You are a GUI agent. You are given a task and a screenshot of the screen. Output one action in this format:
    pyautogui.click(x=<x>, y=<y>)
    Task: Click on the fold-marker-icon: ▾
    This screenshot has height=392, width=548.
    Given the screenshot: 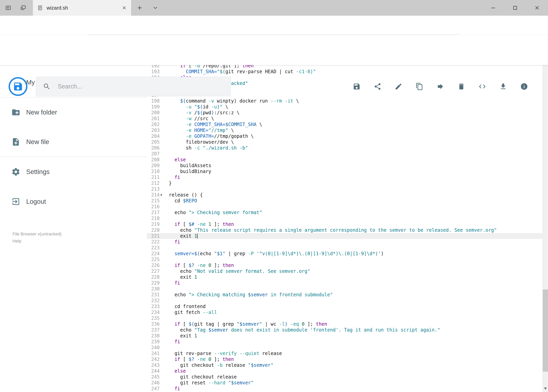 What is the action you would take?
    pyautogui.click(x=163, y=195)
    